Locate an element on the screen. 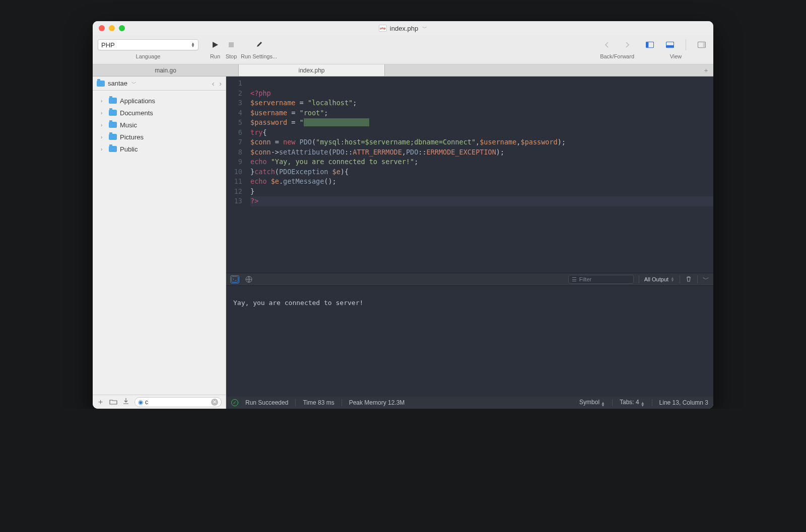  view-left-panel-button is located at coordinates (650, 45).